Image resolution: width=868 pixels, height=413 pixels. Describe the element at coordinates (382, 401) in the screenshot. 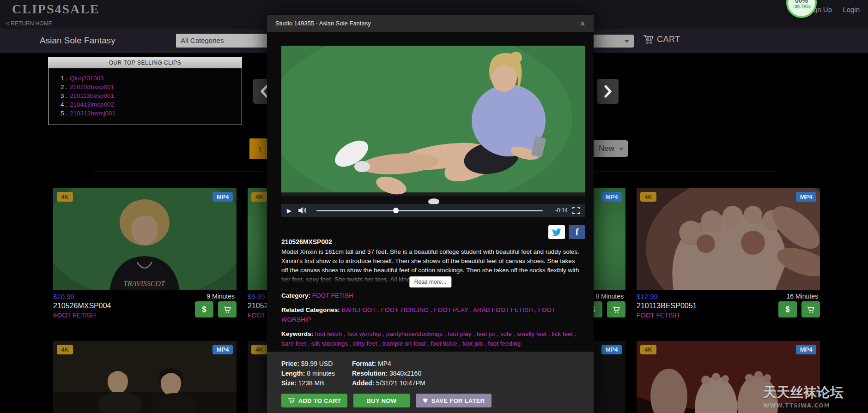

I see `buy-now-button: BUY NOW` at that location.